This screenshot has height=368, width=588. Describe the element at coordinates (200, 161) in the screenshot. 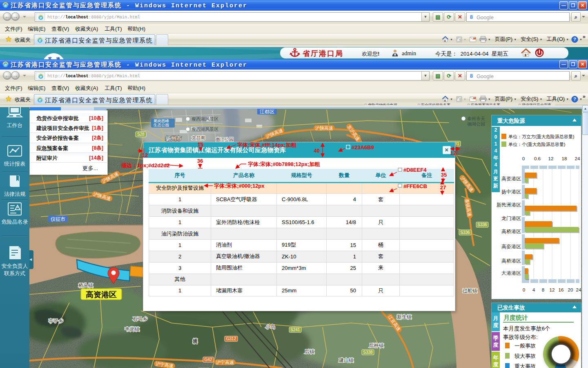

I see `svg-text: 36` at that location.